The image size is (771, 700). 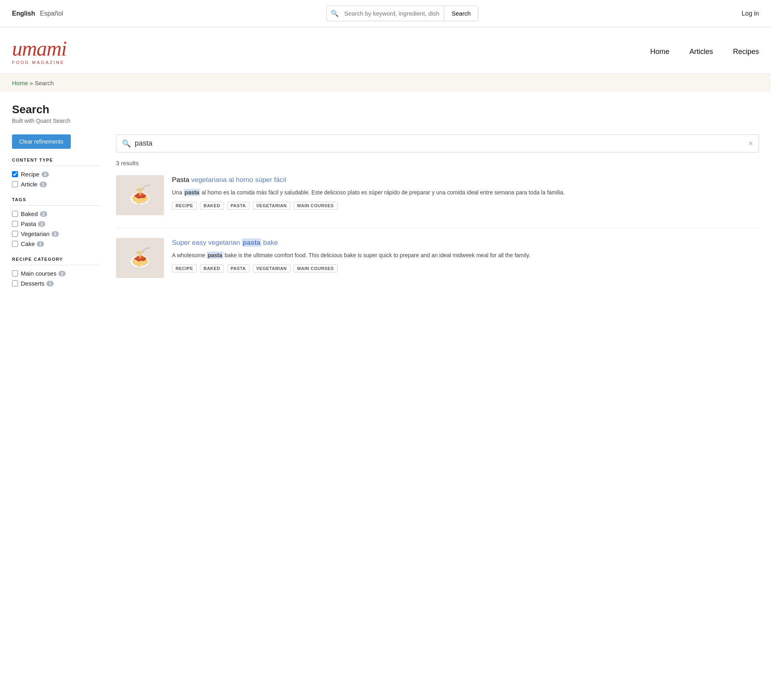 I want to click on tag-baked-2: BAKED, so click(x=212, y=268).